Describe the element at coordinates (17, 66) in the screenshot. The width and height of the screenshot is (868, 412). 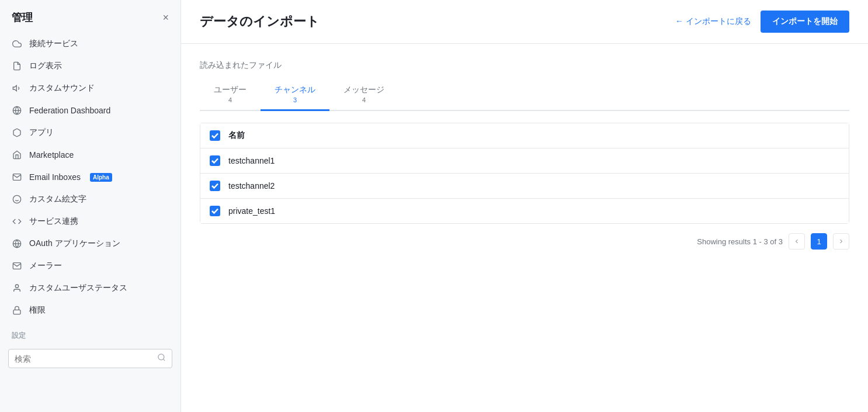
I see `file-icon` at that location.